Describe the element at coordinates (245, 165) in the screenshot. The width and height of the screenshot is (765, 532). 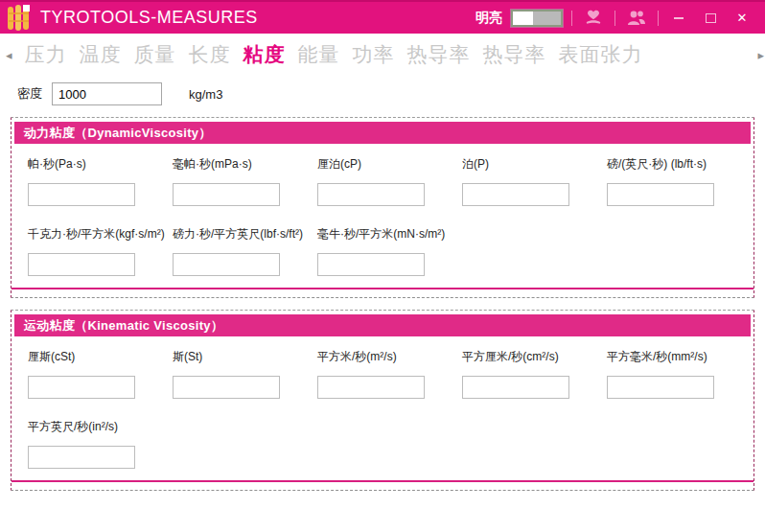
I see `unit-label: 毫帕·秒(mPa·s)` at that location.